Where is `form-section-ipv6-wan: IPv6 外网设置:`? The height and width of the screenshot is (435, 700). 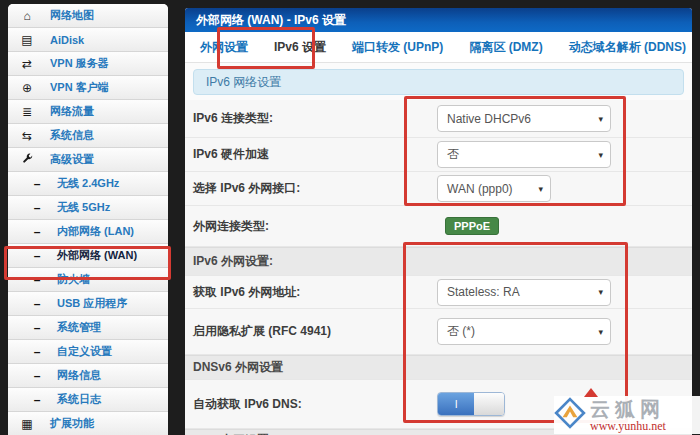 form-section-ipv6-wan: IPv6 外网设置: is located at coordinates (438, 262).